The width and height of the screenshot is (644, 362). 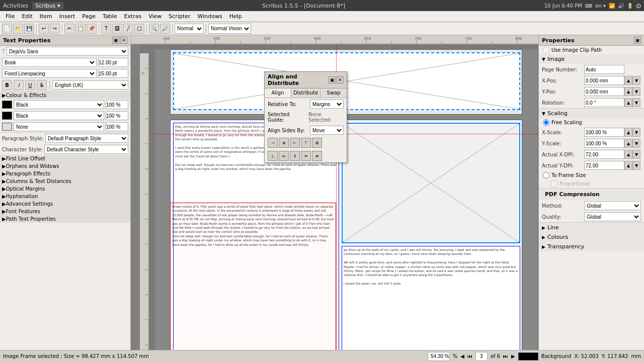 What do you see at coordinates (67, 16) in the screenshot?
I see `menu-insert: Insert` at bounding box center [67, 16].